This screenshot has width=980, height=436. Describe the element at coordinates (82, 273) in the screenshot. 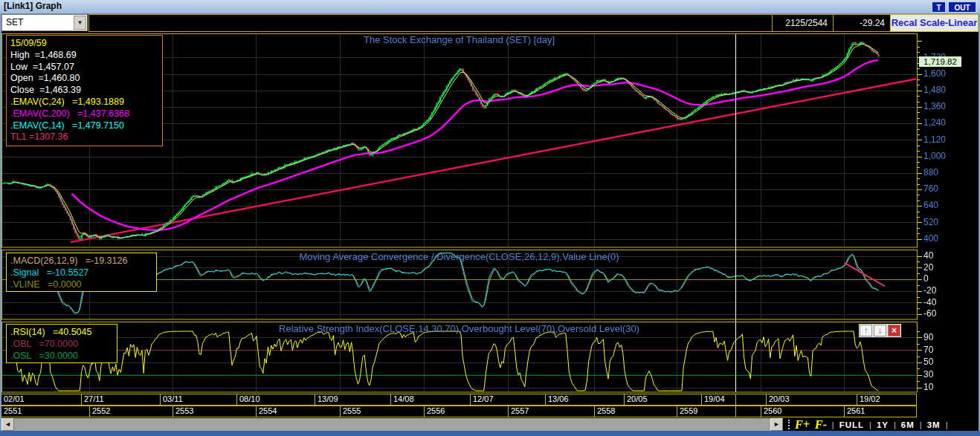

I see `info-line: .Signal =-10.5527` at that location.